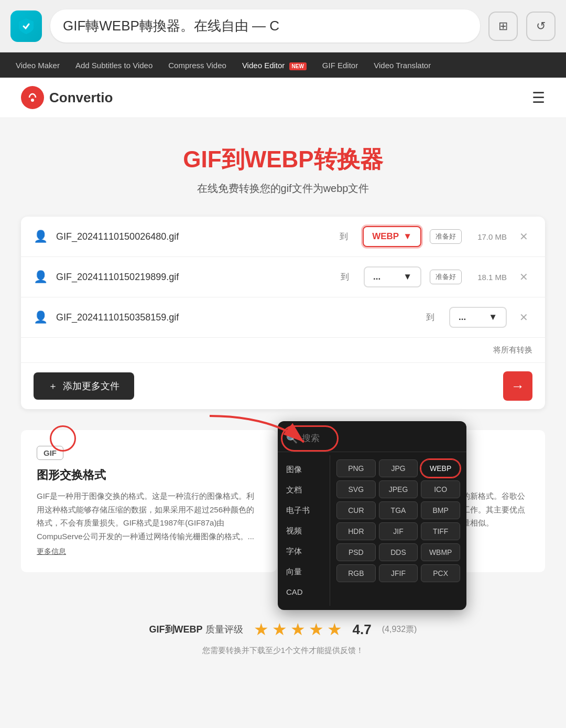 The width and height of the screenshot is (566, 728). Describe the element at coordinates (524, 237) in the screenshot. I see `close-btn-1: ✕` at that location.